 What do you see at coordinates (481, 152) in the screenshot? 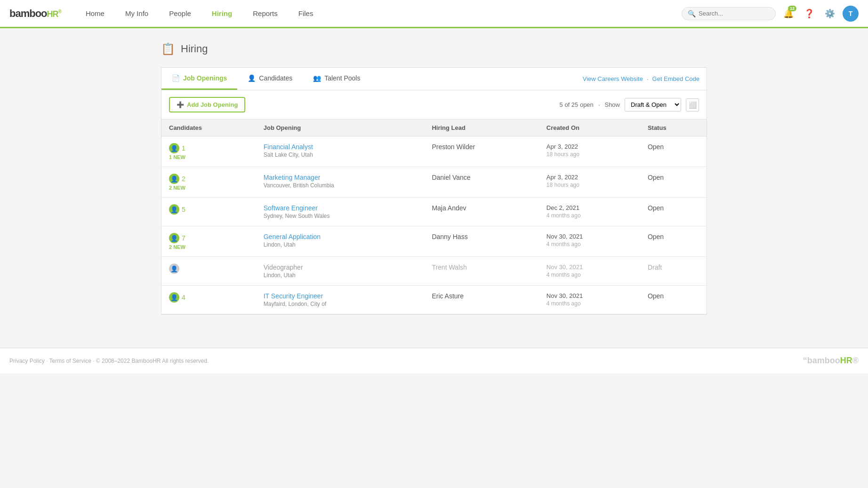
I see `hiring-lead-cell: Preston Wilder` at bounding box center [481, 152].